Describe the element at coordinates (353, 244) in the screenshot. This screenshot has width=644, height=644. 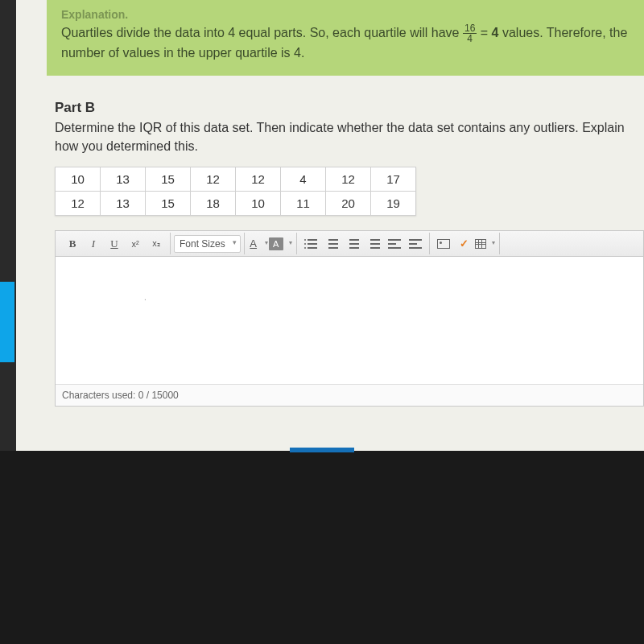
I see `outdent-button` at that location.